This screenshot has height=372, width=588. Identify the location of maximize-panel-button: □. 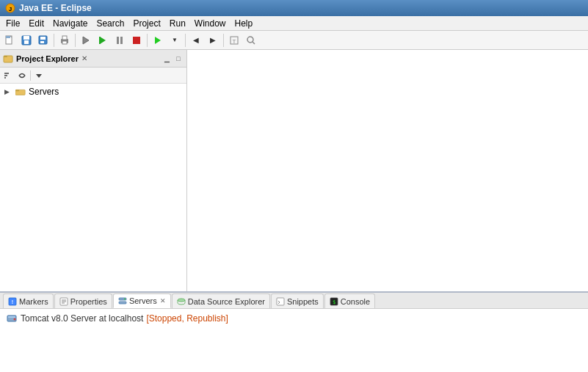
(178, 59).